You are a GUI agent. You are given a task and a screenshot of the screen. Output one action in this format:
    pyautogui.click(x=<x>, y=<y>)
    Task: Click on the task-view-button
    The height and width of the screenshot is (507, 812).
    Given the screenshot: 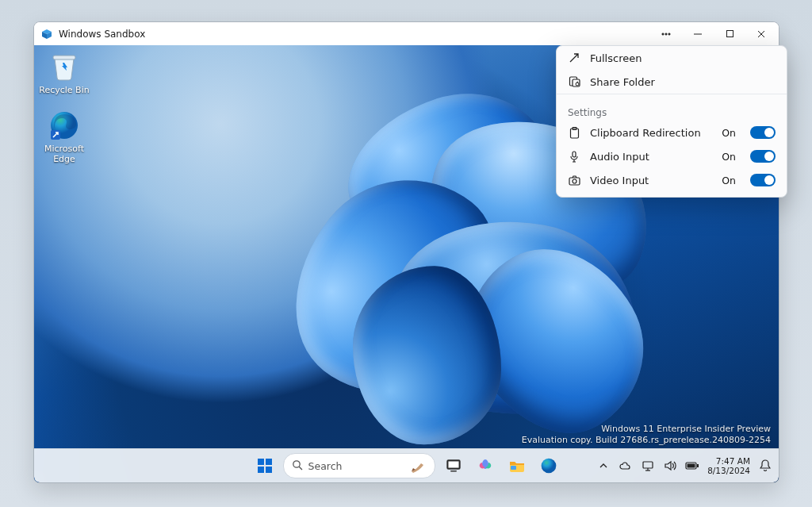 What is the action you would take?
    pyautogui.click(x=454, y=466)
    